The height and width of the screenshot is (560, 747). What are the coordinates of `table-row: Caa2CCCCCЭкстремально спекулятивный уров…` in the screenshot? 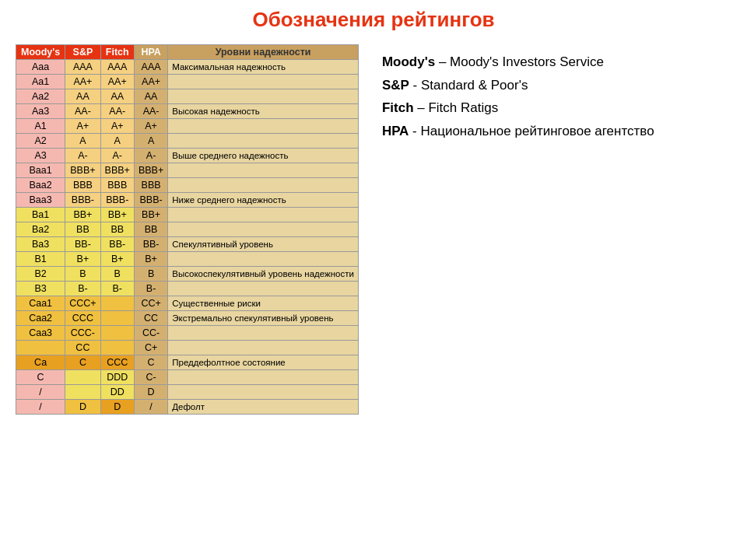 It's located at (188, 319).